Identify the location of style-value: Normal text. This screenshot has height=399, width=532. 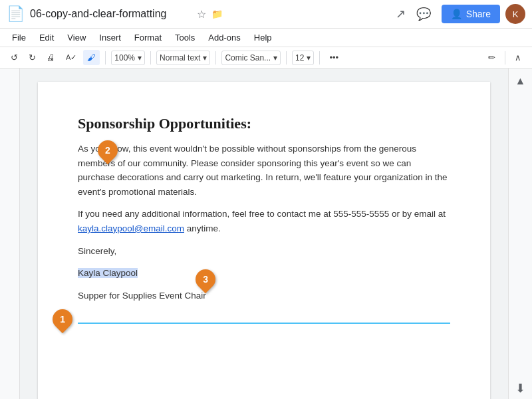
(180, 58).